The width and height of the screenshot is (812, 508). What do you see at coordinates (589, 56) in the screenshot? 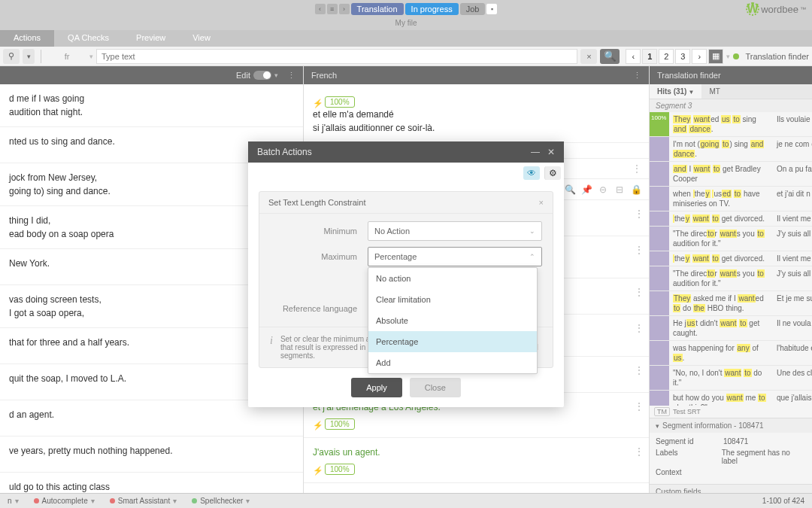
I see `clear-icon: ×` at bounding box center [589, 56].